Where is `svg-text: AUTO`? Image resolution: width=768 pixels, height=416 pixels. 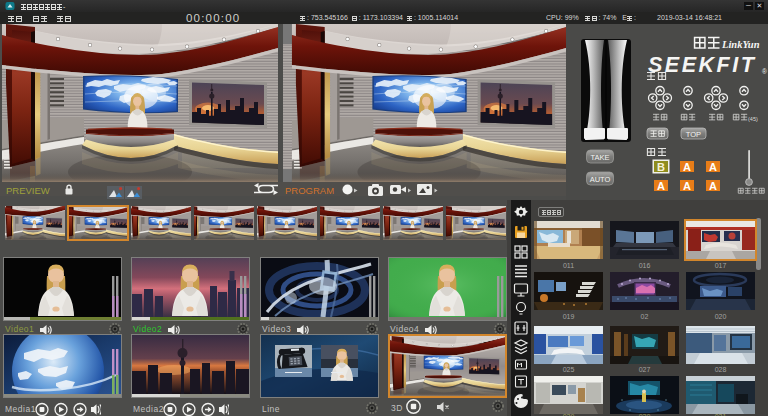 svg-text: AUTO is located at coordinates (600, 180).